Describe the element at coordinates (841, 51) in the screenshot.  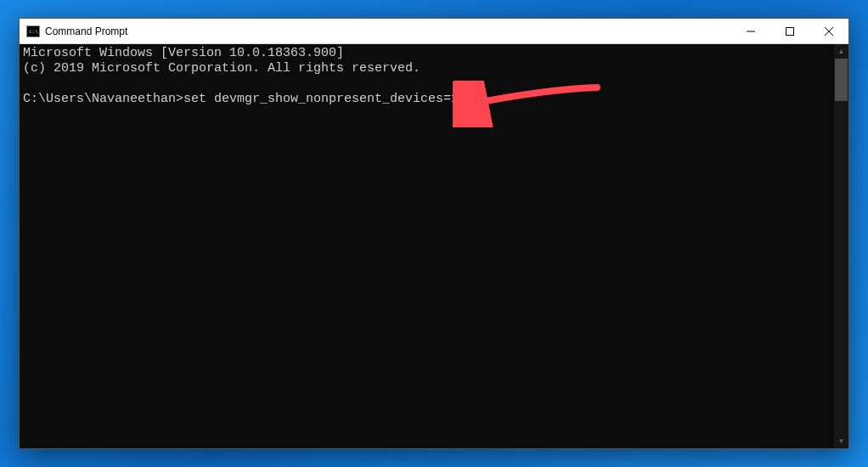
I see `scroll-up-arrow-icon: ▲` at that location.